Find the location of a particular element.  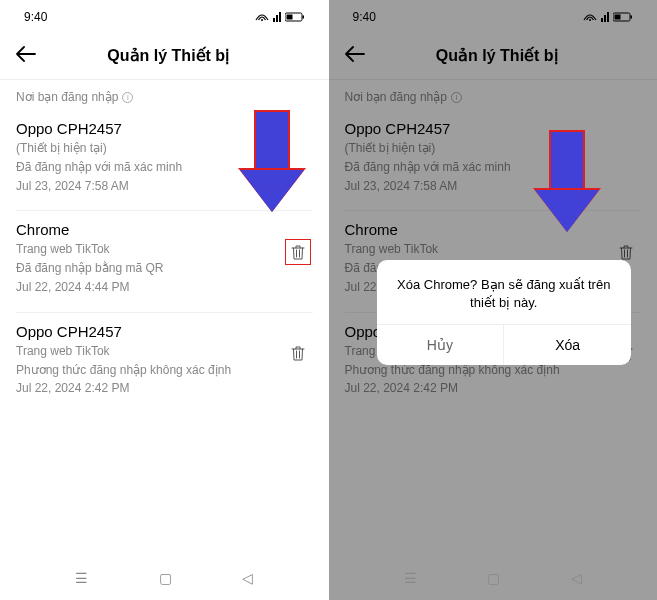

info-icon: i is located at coordinates (128, 98).